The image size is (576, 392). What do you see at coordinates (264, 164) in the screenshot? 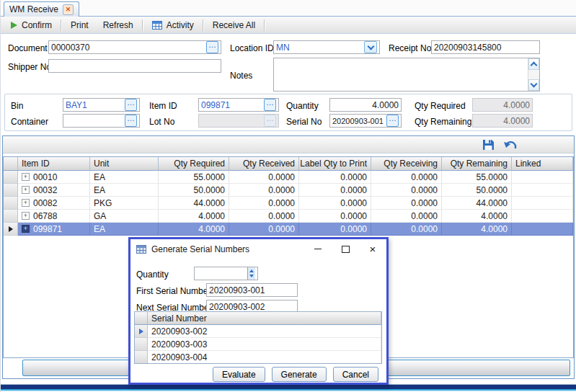
I see `column-header-qty-received: Qty Received` at bounding box center [264, 164].